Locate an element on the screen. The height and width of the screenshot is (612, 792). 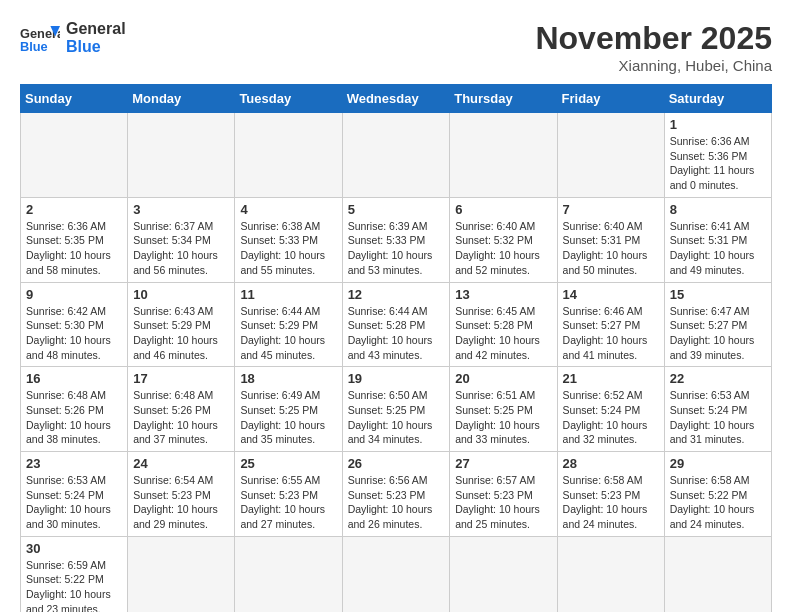
logo-blue: Blue is located at coordinates (96, 47).